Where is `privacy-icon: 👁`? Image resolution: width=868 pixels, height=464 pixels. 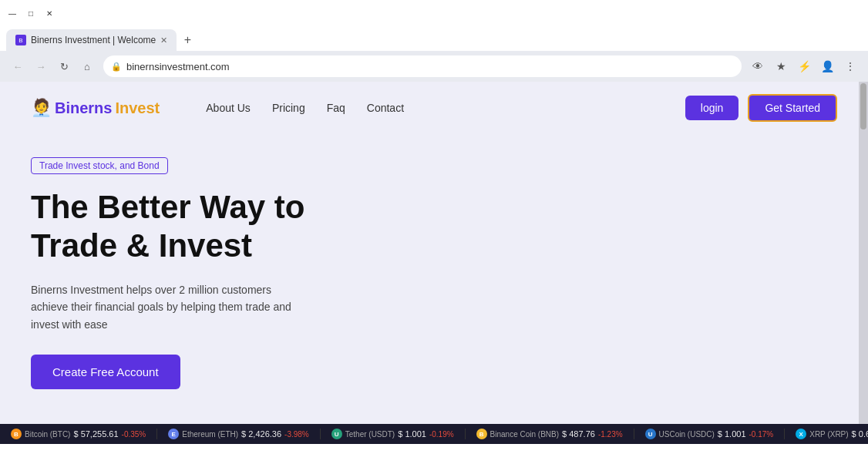
privacy-icon: 👁 is located at coordinates (758, 66).